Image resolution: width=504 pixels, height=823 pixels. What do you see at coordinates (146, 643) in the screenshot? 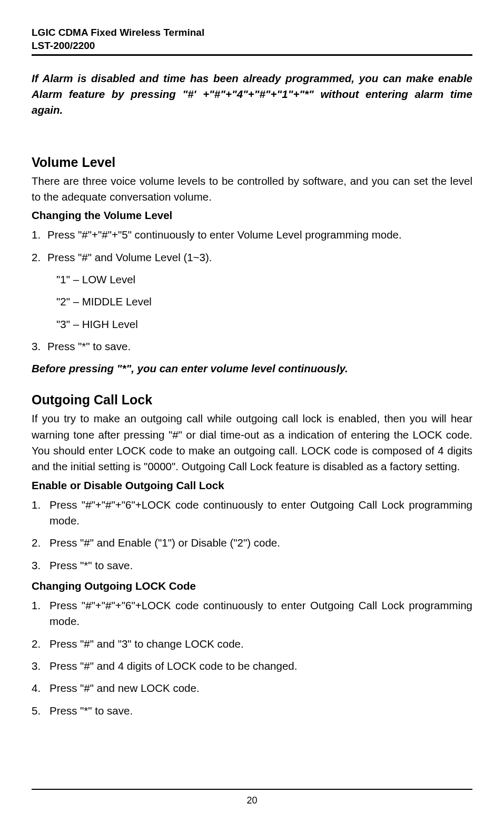
I see `list-text: Press "#" and "3" to change LOCK code.` at bounding box center [146, 643].